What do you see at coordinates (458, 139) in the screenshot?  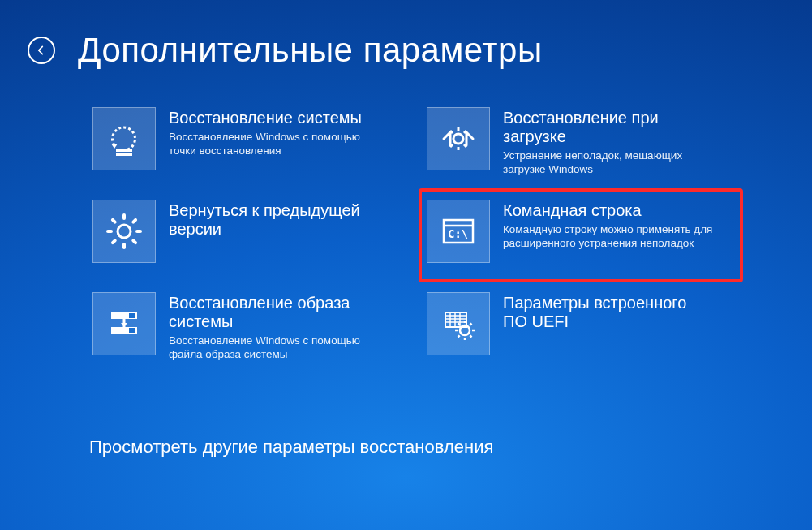 I see `startup-repair-icon` at bounding box center [458, 139].